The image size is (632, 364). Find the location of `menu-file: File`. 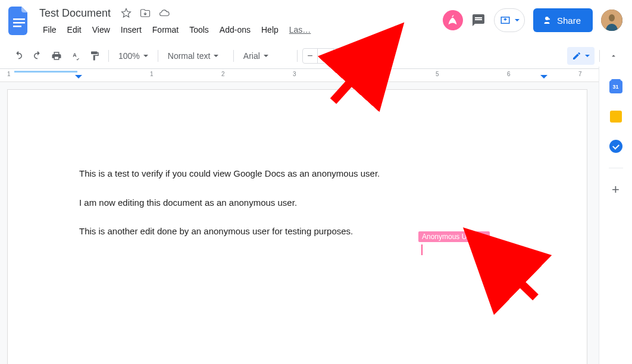

menu-file: File is located at coordinates (50, 30).